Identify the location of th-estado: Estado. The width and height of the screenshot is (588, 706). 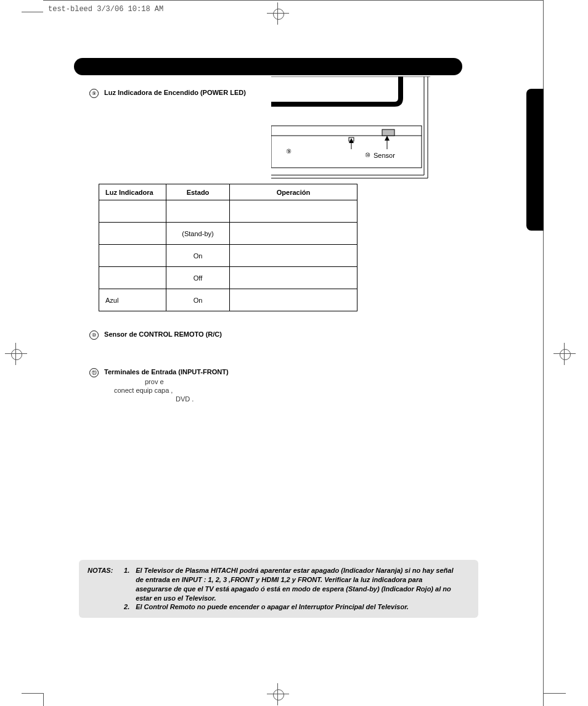
(198, 192).